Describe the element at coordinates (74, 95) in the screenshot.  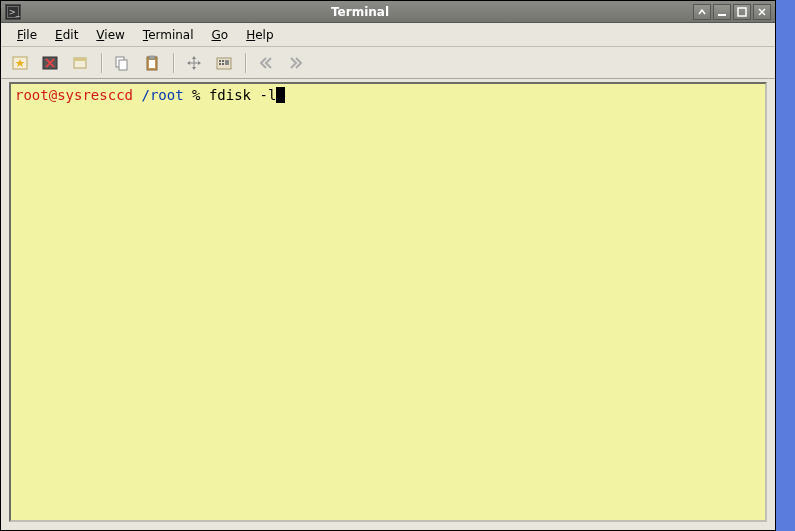
I see `prompt-user: root@sysresccd` at that location.